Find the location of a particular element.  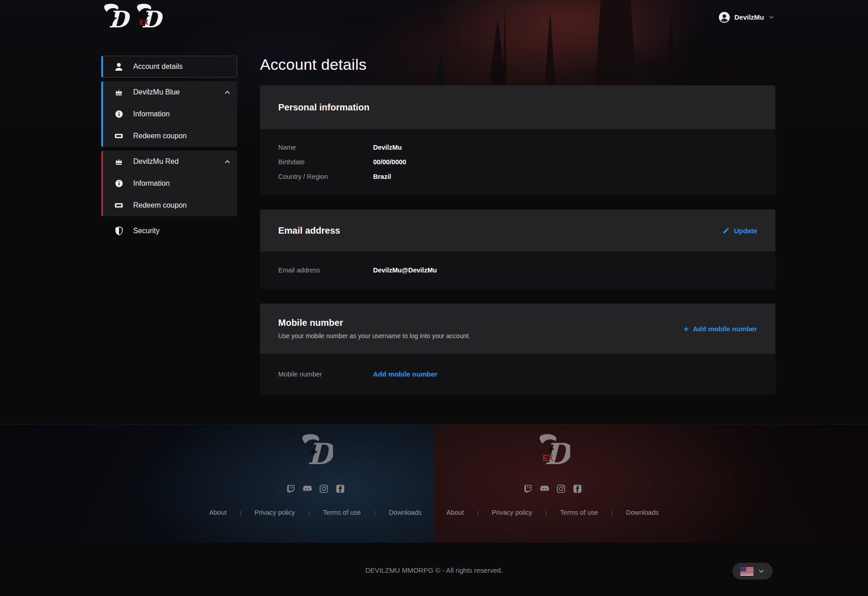

devilzmu-logo: D is located at coordinates (116, 17).